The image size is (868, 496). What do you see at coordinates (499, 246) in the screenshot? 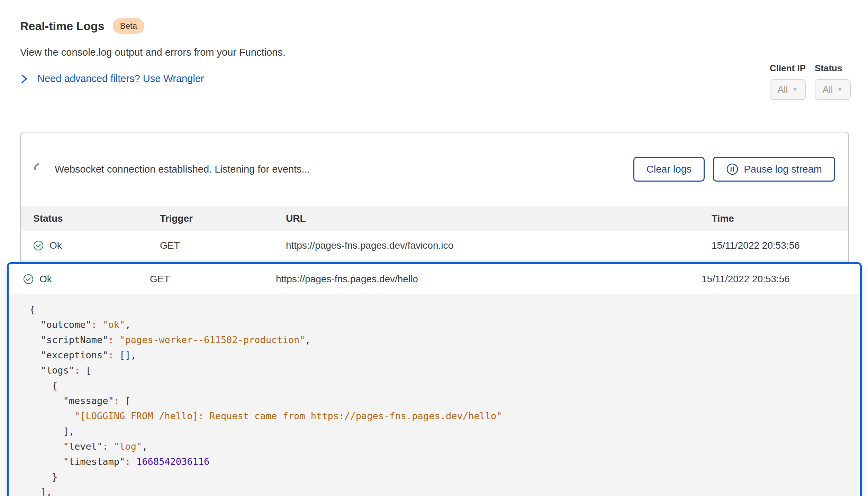
I see `log-row-url: https://pages-fns.pages.dev/favicon.ico` at bounding box center [499, 246].